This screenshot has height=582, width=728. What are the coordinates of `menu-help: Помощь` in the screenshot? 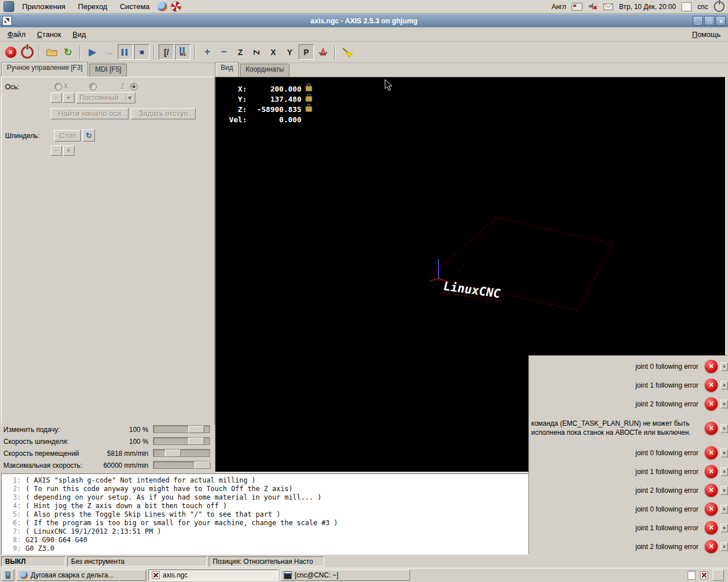 It's located at (706, 34).